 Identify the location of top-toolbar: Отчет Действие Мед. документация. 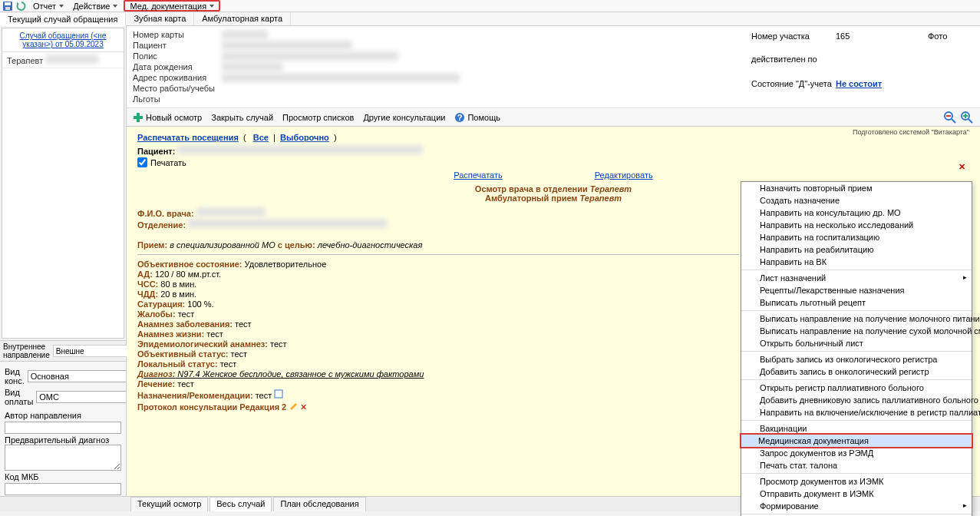
(490, 6).